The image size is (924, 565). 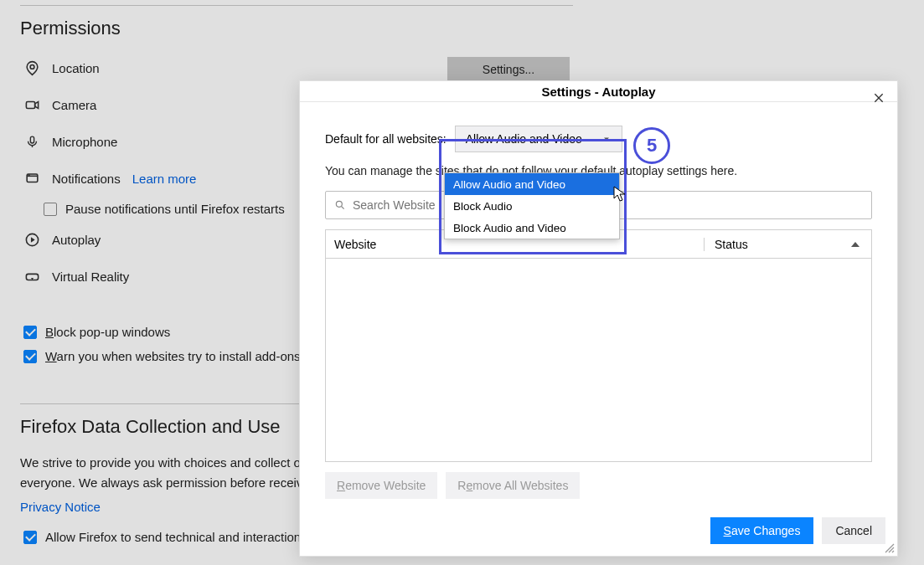 I want to click on permissions-heading: Permissions, so click(x=472, y=28).